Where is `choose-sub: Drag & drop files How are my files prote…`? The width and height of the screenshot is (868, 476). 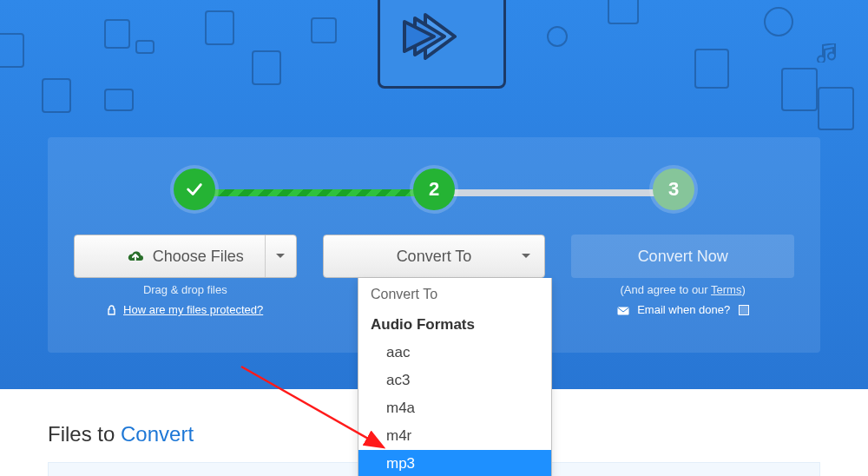
choose-sub: Drag & drop files How are my files prote… is located at coordinates (186, 301).